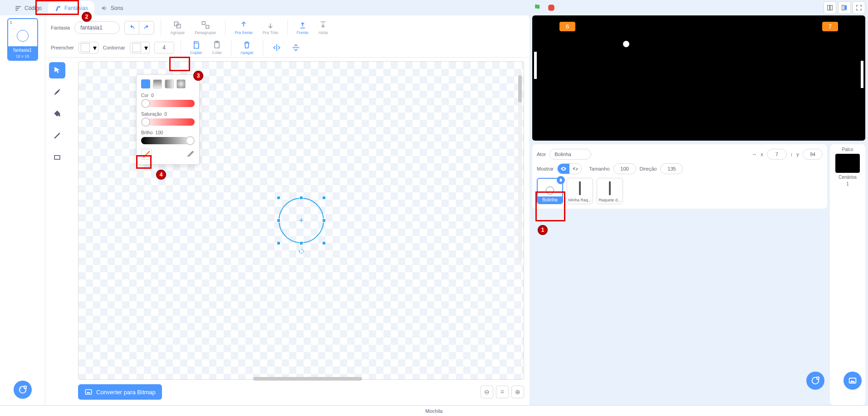 The width and height of the screenshot is (868, 416). Describe the element at coordinates (699, 78) in the screenshot. I see `stage-preview: 6 7` at that location.